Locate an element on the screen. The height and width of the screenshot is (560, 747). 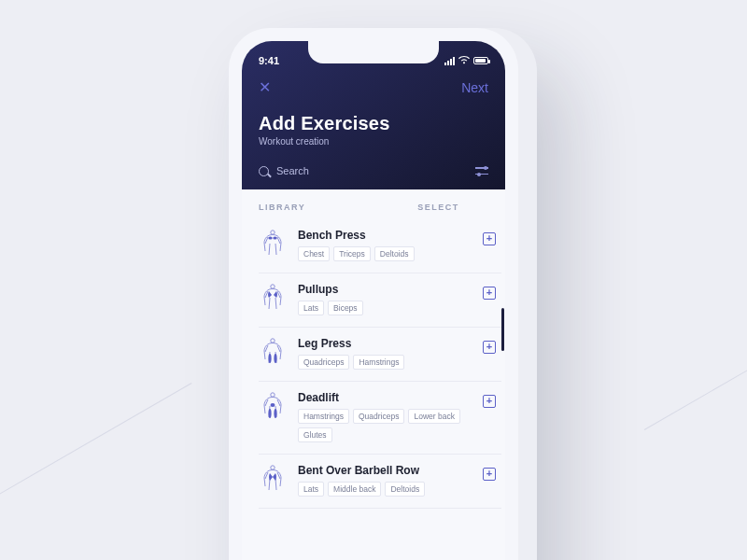
wifi-icon is located at coordinates (464, 62).